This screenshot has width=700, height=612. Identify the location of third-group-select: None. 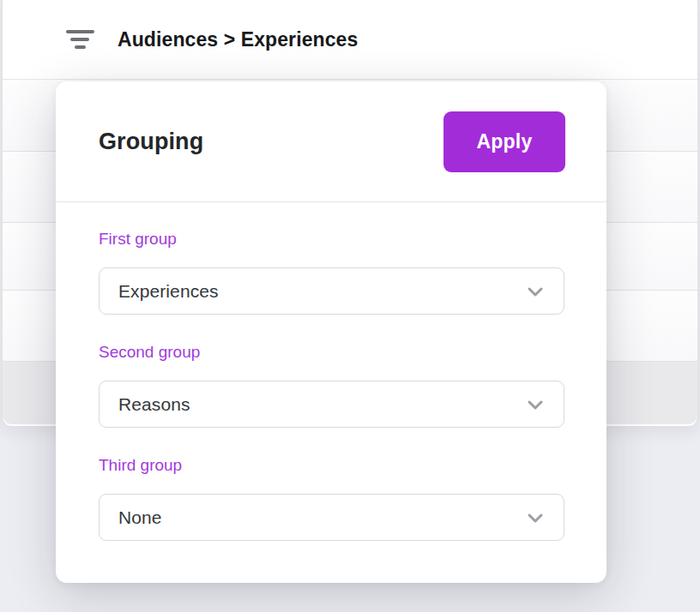
(331, 518).